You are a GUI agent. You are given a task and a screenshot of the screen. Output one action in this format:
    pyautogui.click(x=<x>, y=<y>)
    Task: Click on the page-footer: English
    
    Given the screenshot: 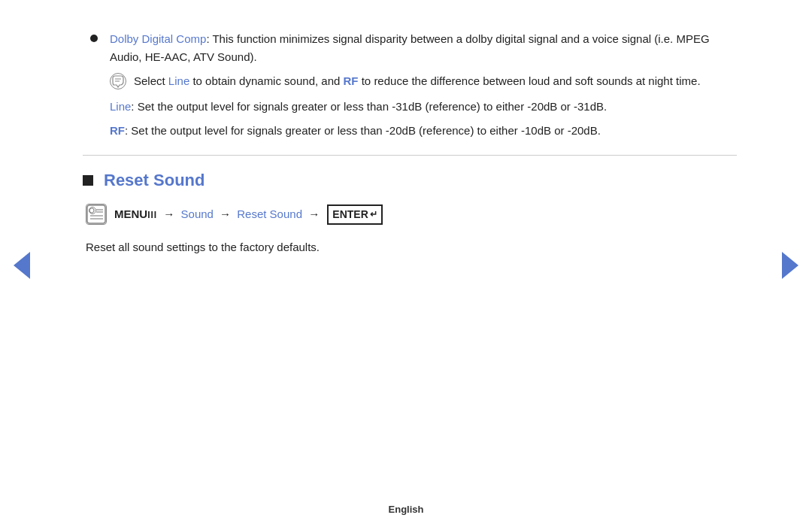 What is the action you would take?
    pyautogui.click(x=406, y=510)
    